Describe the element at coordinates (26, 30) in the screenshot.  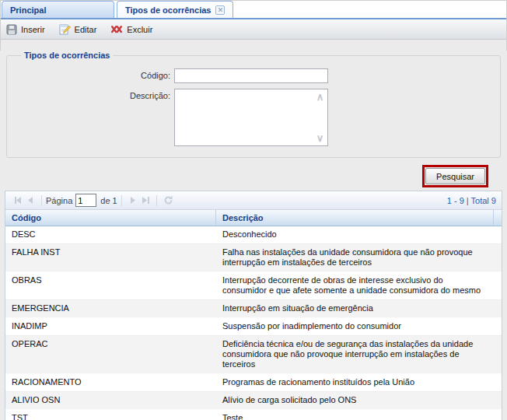
I see `inserir-button: Inserir` at that location.